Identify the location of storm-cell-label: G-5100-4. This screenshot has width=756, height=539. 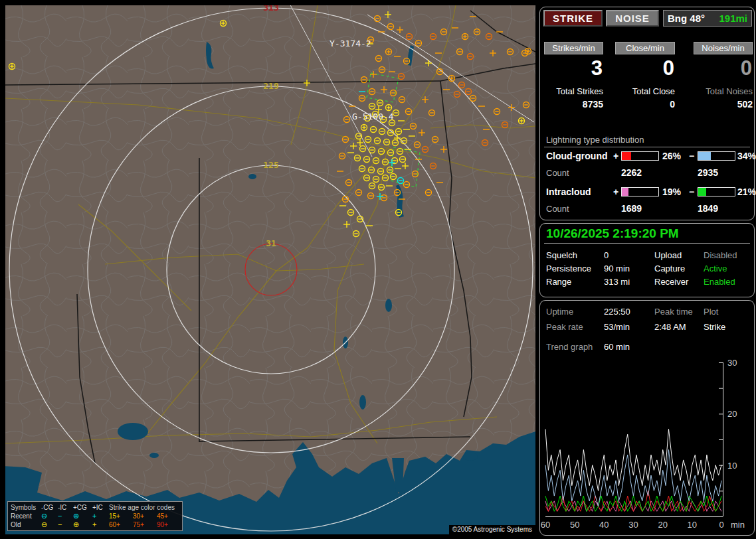
(373, 117).